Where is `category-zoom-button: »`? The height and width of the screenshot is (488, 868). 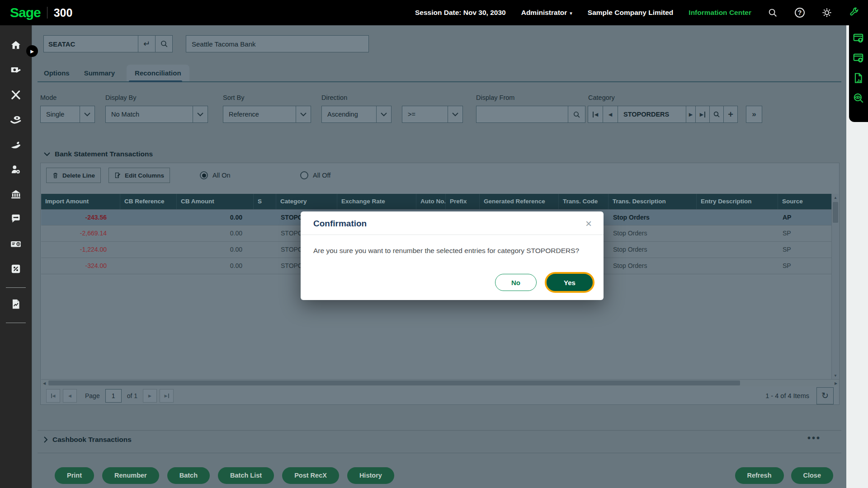 category-zoom-button: » is located at coordinates (754, 114).